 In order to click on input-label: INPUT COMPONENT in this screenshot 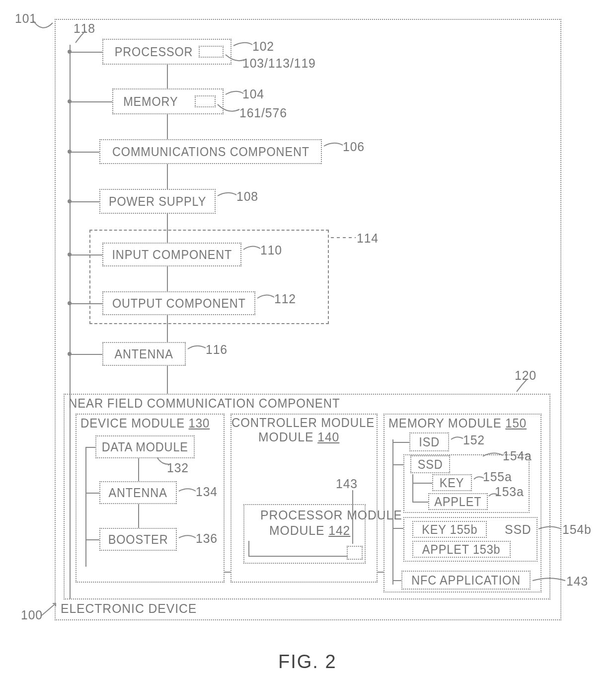, I will do `click(172, 255)`.